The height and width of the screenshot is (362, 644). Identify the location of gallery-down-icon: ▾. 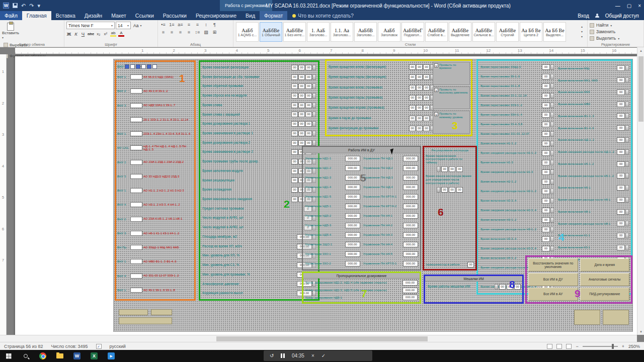
(582, 31).